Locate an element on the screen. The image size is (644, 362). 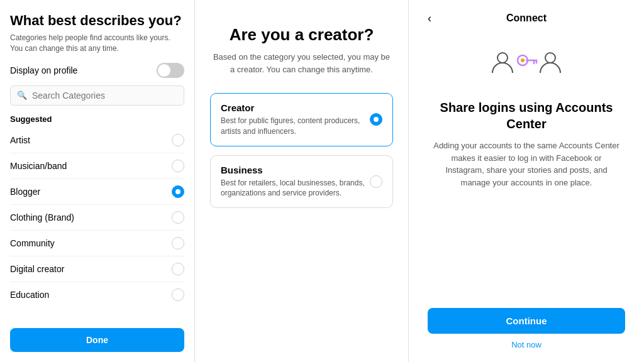
right-description: Adding your accounts to the same Account… is located at coordinates (526, 164).